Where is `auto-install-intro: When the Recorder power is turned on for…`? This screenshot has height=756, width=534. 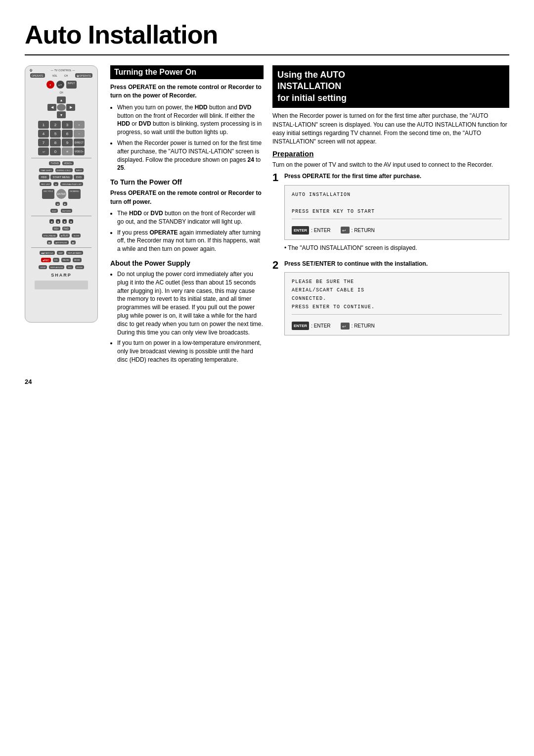
auto-install-intro: When the Recorder power is turned on for… is located at coordinates (391, 129).